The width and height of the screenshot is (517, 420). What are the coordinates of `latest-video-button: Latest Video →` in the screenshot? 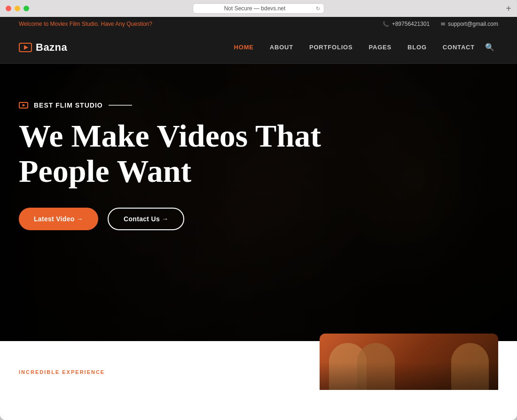 It's located at (58, 219).